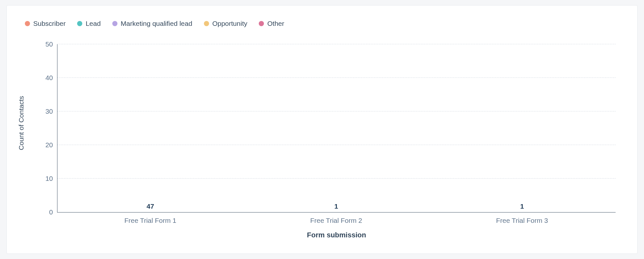 The image size is (644, 259). What do you see at coordinates (272, 24) in the screenshot?
I see `legend-item-other: Other` at bounding box center [272, 24].